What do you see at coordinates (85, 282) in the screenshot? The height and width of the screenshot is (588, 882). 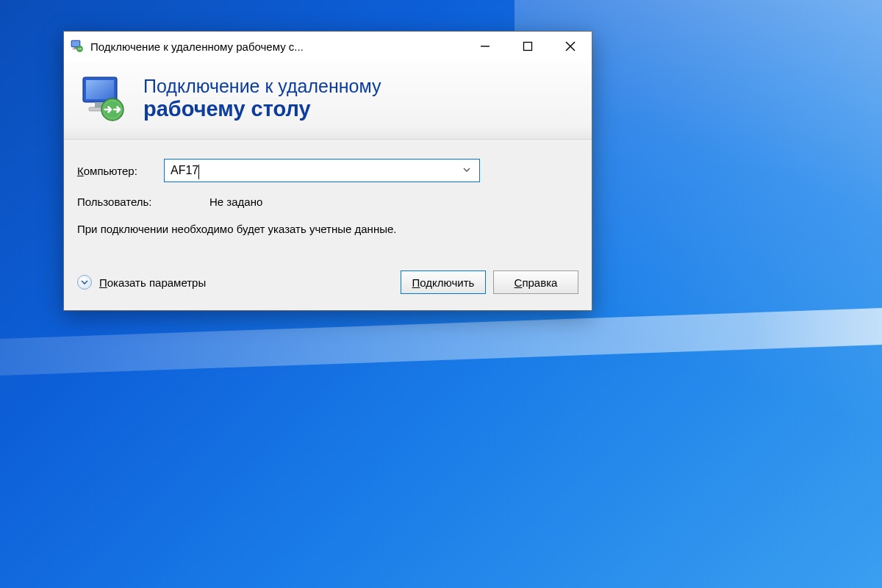 I see `expand-options-icon` at bounding box center [85, 282].